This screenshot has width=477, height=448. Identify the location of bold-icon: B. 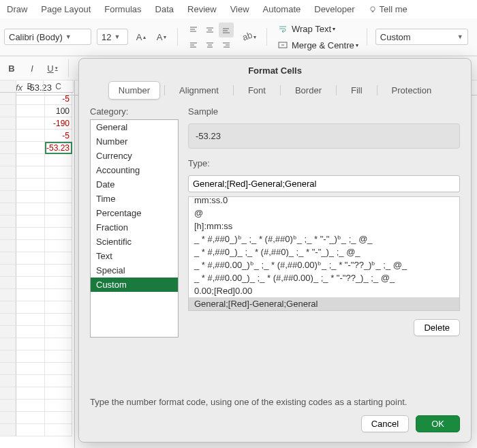
(12, 68).